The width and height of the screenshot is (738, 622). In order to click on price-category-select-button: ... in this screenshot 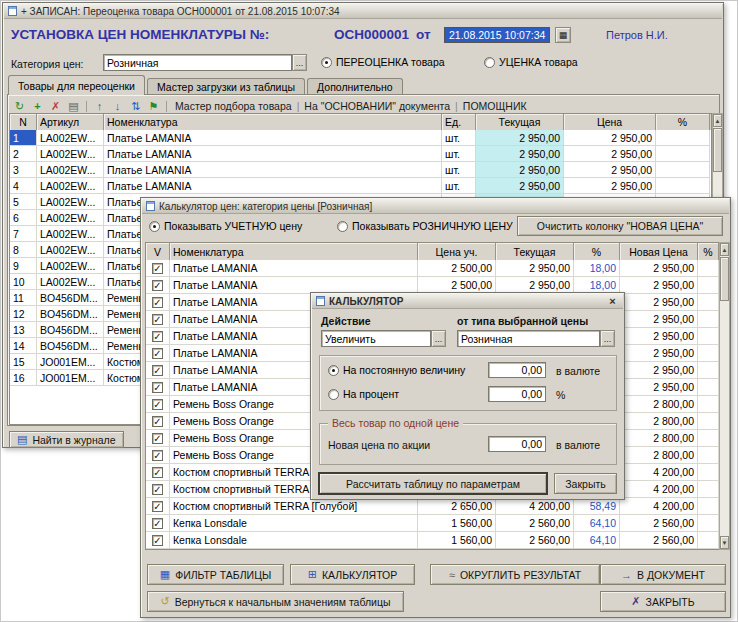, I will do `click(300, 62)`.